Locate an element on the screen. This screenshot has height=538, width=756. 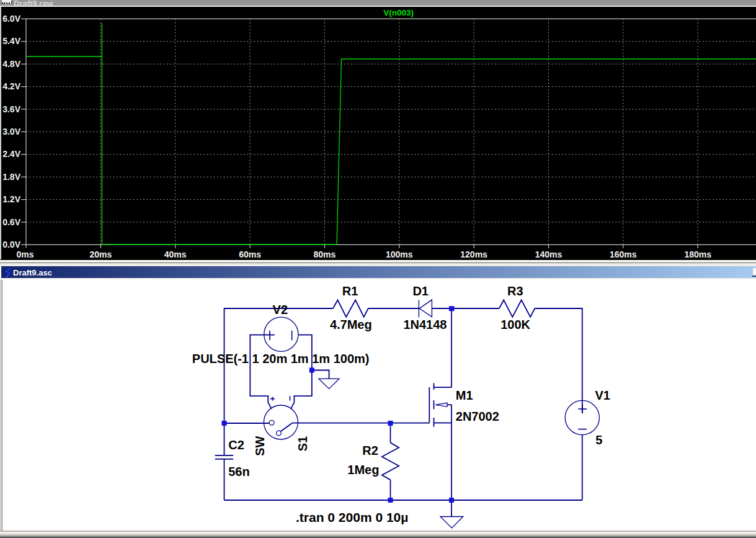
svg-text: 160ms is located at coordinates (623, 254).